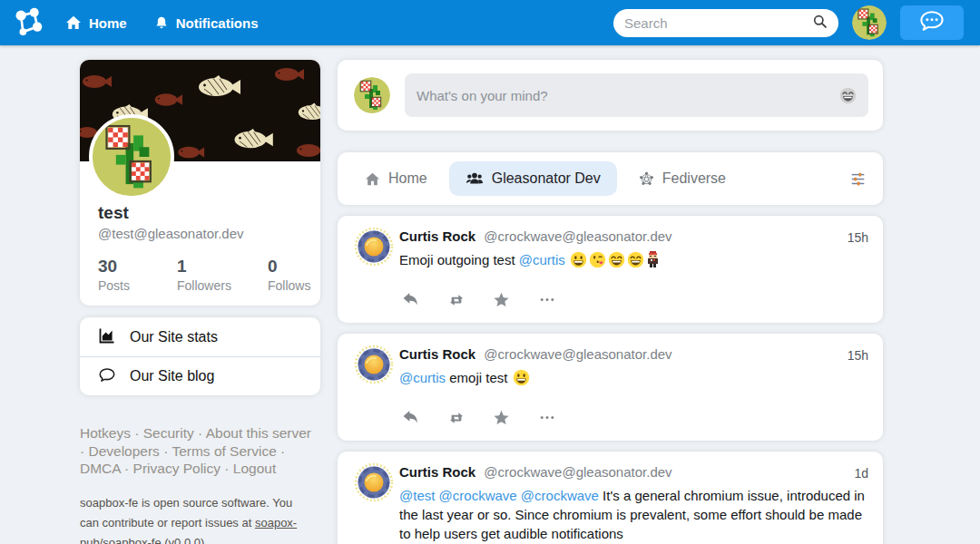 The image size is (980, 544). What do you see at coordinates (105, 433) in the screenshot?
I see `footer-link-hotkeys: Hotkeys` at bounding box center [105, 433].